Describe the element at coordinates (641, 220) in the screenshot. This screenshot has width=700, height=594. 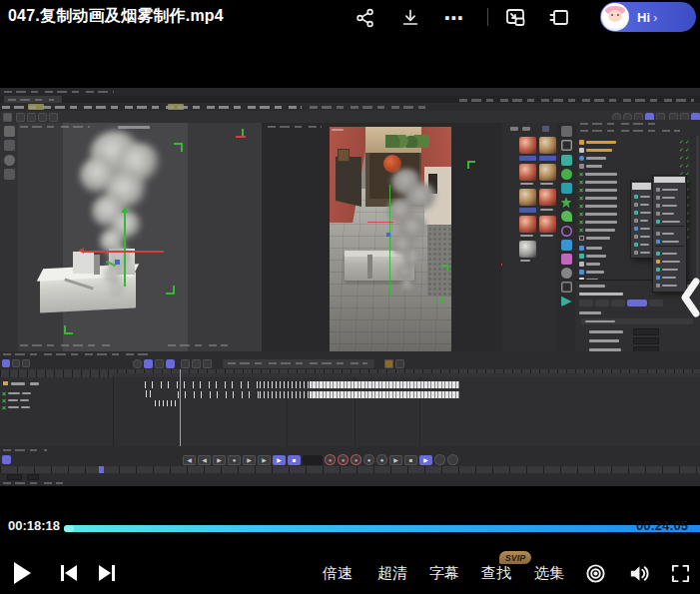
I see `context-menu-small` at that location.